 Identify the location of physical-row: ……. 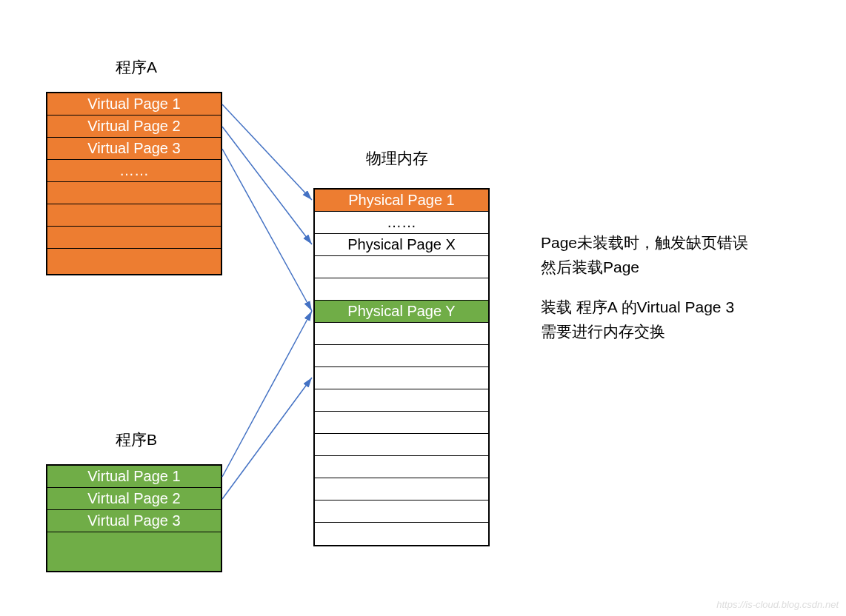
(402, 223).